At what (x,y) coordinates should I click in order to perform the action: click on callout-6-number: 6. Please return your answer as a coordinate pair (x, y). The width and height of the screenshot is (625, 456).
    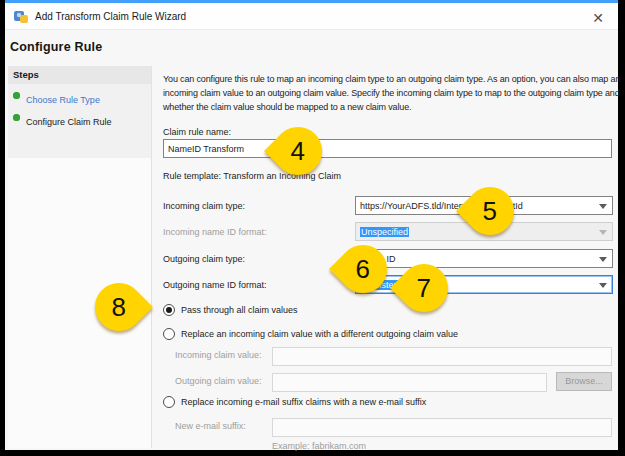
    Looking at the image, I should click on (363, 270).